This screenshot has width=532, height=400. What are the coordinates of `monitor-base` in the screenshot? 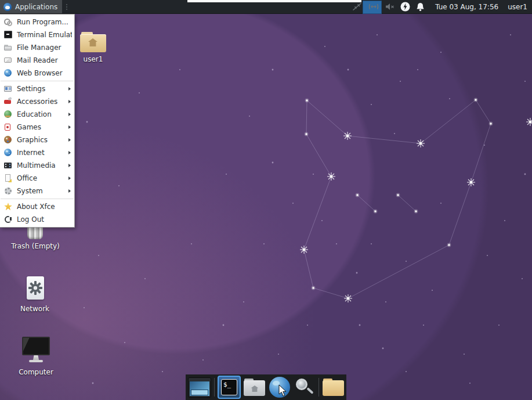 It's located at (36, 361).